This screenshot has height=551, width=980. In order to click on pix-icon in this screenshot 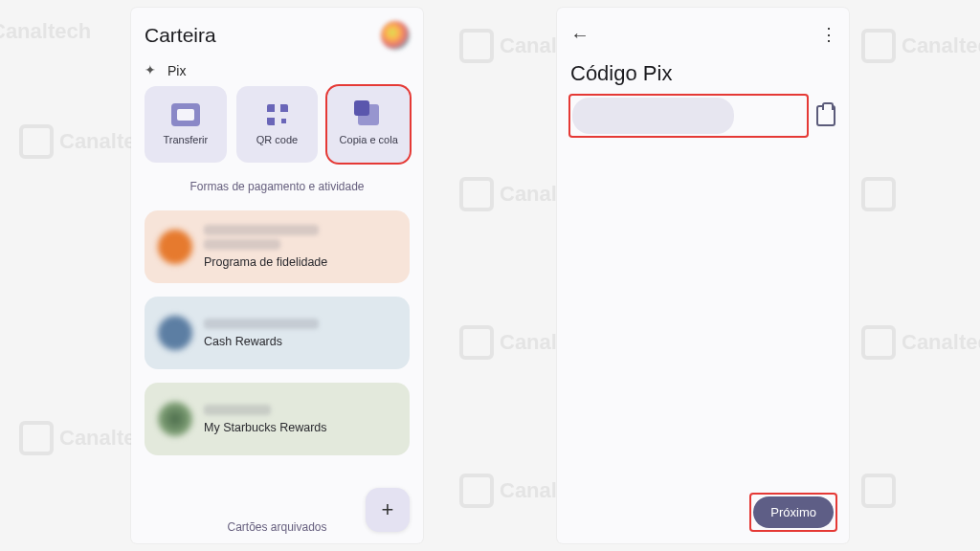, I will do `click(152, 71)`.